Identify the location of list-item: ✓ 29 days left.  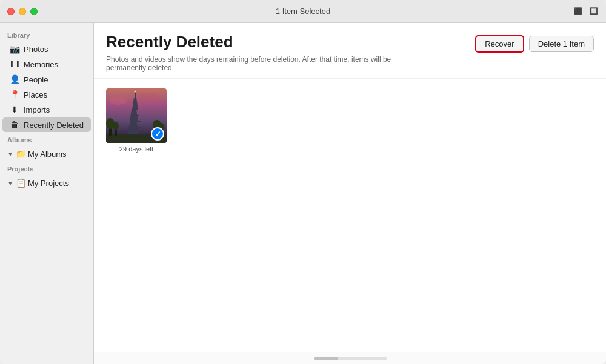
(136, 121).